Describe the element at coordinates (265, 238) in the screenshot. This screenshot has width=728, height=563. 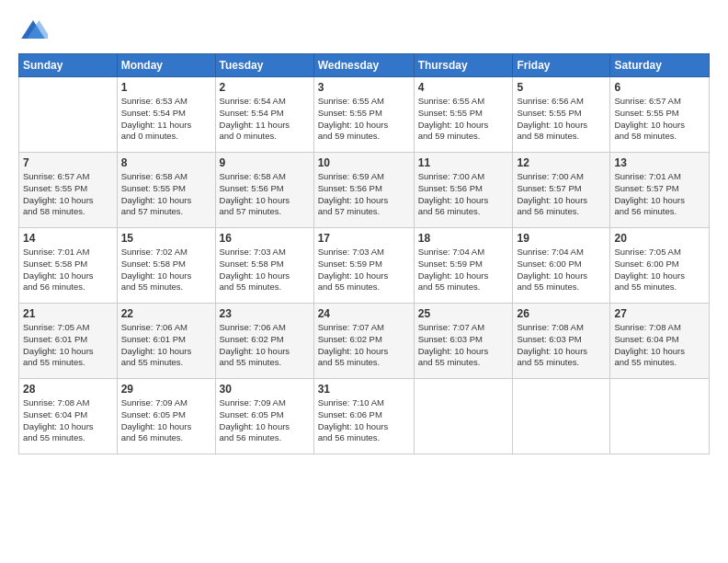
I see `day-number: 16` at that location.